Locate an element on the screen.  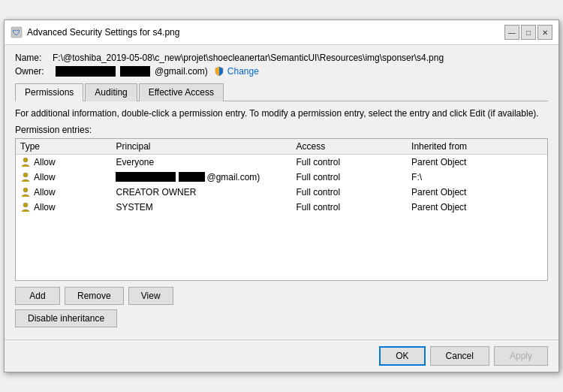
footer-buttons: OK Cancel Apply is located at coordinates (282, 356).